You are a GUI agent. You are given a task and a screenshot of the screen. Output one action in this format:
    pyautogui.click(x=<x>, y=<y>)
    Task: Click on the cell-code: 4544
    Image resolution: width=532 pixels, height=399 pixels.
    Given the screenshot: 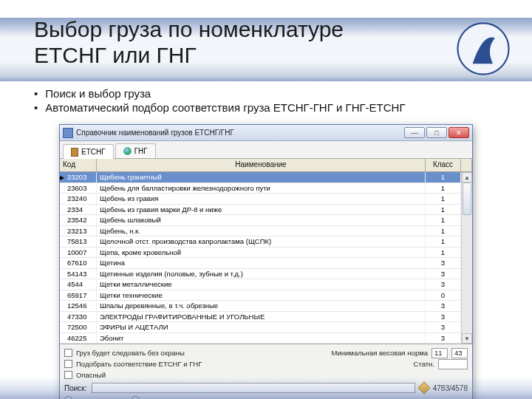 What is the action you would take?
    pyautogui.click(x=78, y=284)
    